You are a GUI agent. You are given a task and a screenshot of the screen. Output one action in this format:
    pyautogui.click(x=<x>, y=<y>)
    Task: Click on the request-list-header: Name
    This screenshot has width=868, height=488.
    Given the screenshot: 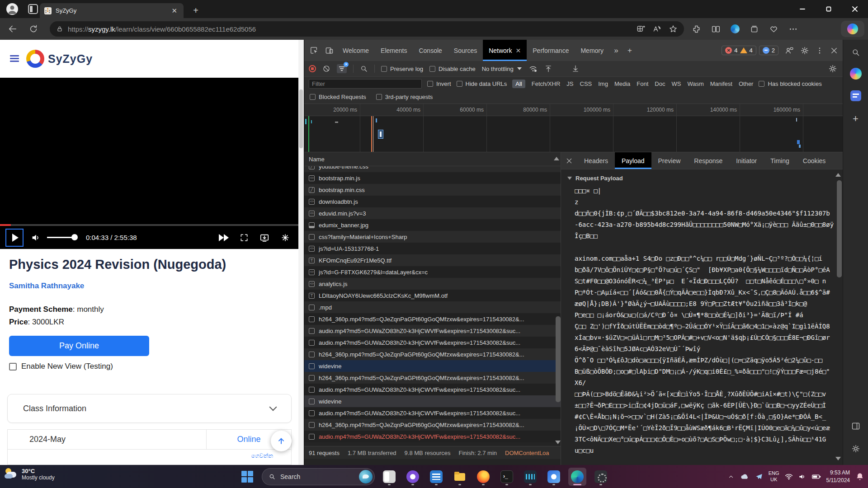 What is the action you would take?
    pyautogui.click(x=432, y=159)
    